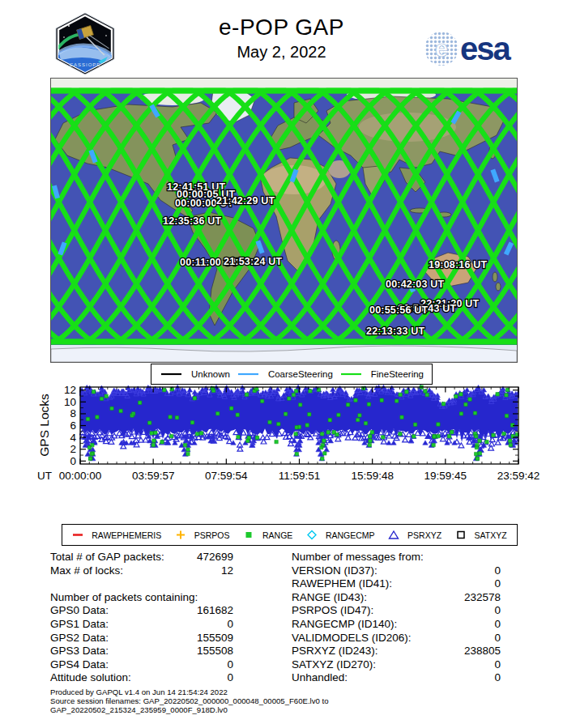  What do you see at coordinates (342, 585) in the screenshot?
I see `stat-label: RAWEPHEM (ID41):` at bounding box center [342, 585].